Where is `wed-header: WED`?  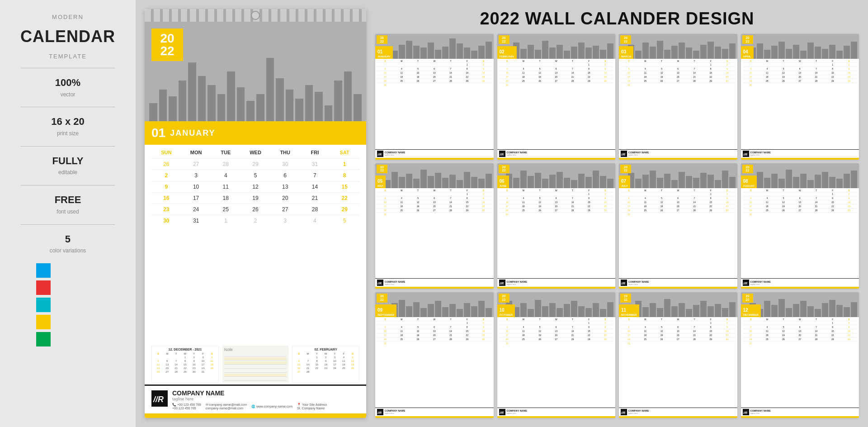 wed-header: WED is located at coordinates (255, 152).